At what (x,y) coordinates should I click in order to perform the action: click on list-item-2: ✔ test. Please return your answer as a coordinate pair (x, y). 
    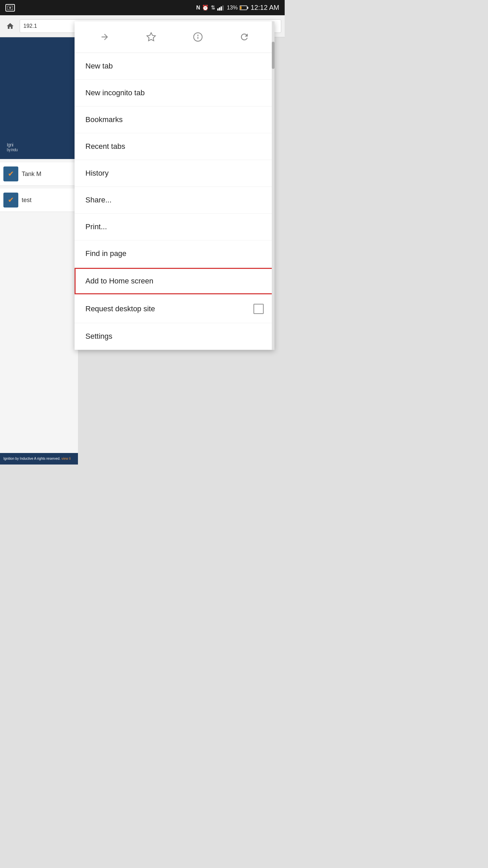
    Looking at the image, I should click on (39, 200).